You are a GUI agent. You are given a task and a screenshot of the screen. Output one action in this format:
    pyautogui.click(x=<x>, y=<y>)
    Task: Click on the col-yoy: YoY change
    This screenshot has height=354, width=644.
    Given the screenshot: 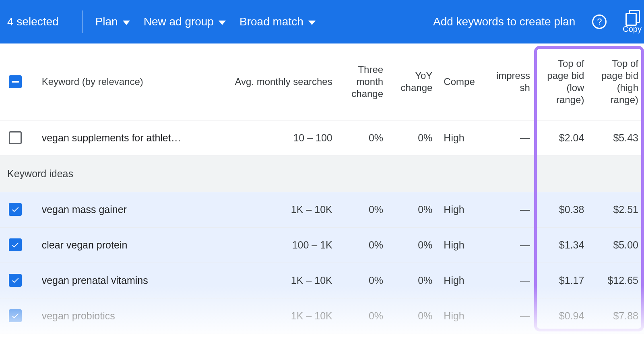 What is the action you would take?
    pyautogui.click(x=413, y=82)
    